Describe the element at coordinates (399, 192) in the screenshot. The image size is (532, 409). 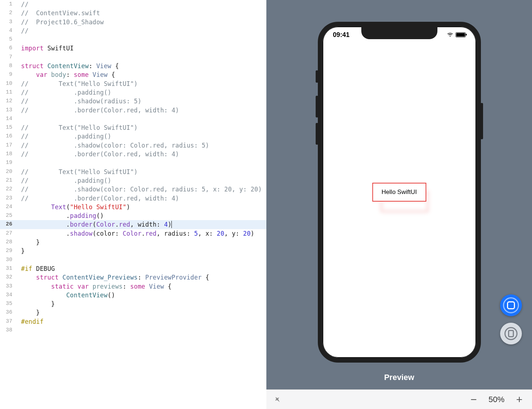
I see `preview-content: Hello SwiftUI` at that location.